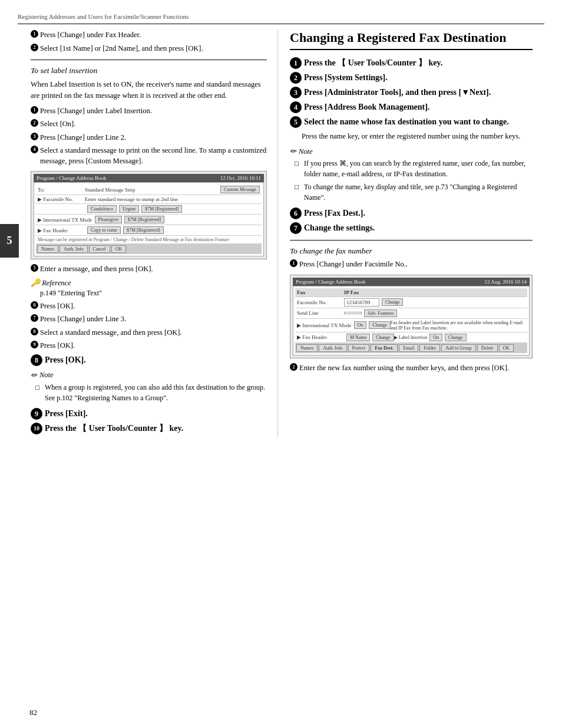 This screenshot has width=562, height=728. I want to click on step-7: 7 Press [Change] under Line 3., so click(148, 319).